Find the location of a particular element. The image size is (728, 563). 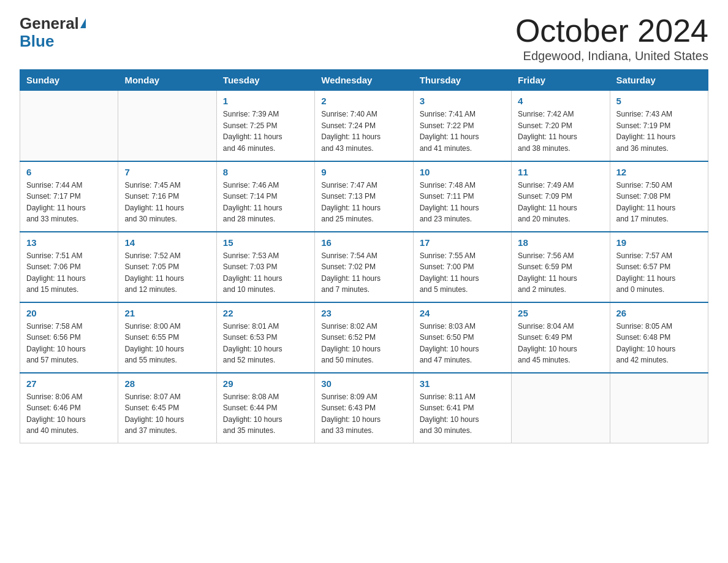

day-info: Sunrise: 7:51 AMSunset: 7:06 PMDaylight:… is located at coordinates (69, 273).